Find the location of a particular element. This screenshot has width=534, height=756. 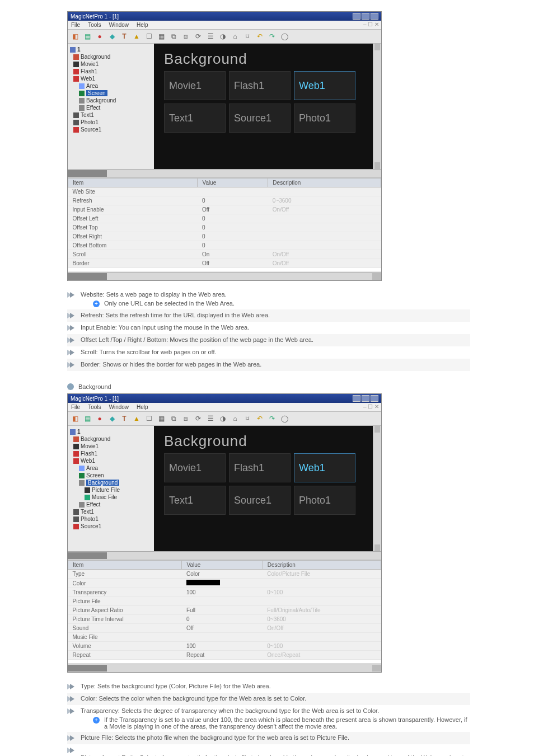

table-row: RepeatRepeatOnce/Repeat is located at coordinates (225, 655).